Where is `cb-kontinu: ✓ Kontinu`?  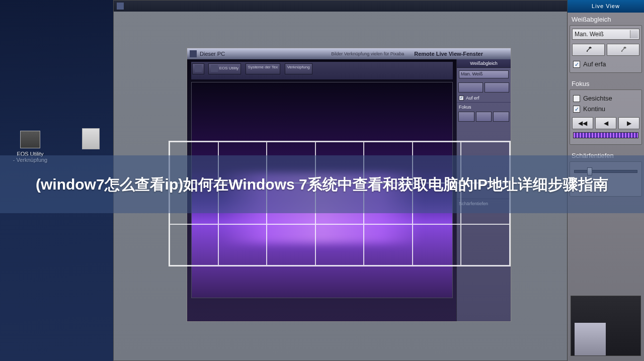
cb-kontinu: ✓ Kontinu is located at coordinates (606, 109).